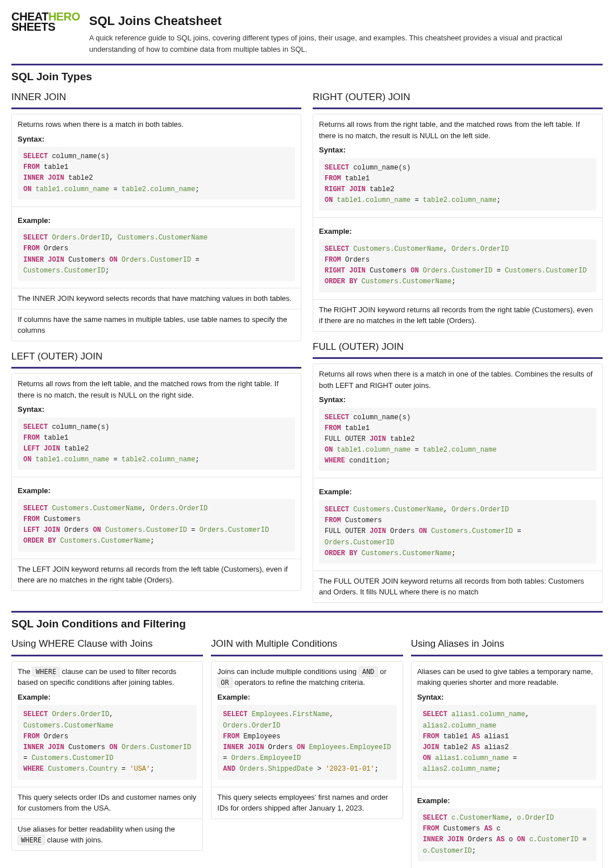 The image size is (614, 868). Describe the element at coordinates (107, 835) in the screenshot. I see `where-note-2: Use aliases for better readability when …` at that location.